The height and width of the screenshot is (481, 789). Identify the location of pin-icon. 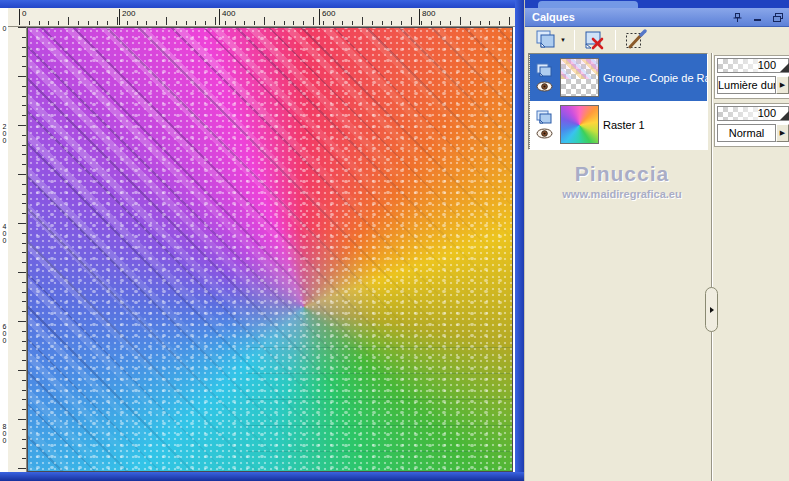
(738, 18).